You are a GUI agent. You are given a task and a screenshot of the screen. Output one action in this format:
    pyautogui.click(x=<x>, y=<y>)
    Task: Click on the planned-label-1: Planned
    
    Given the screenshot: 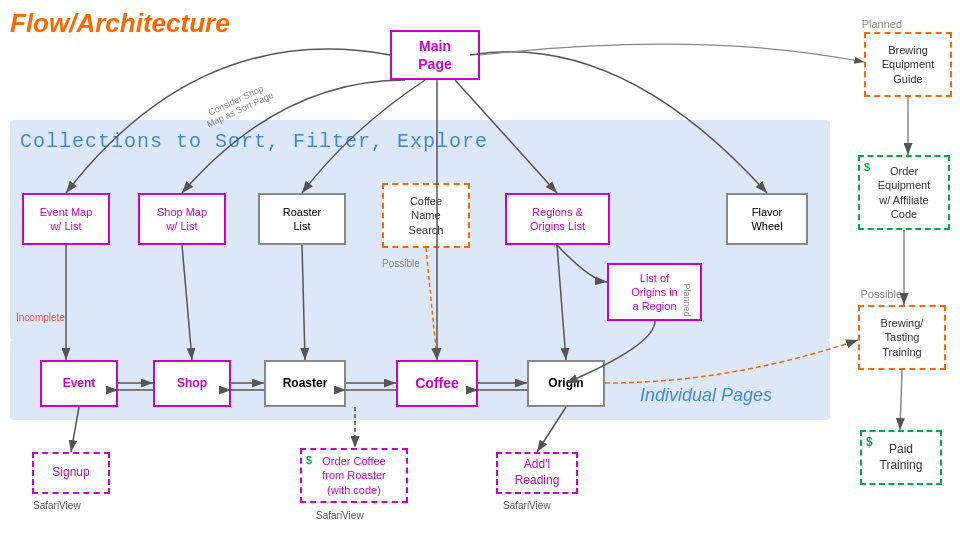 What is the action you would take?
    pyautogui.click(x=882, y=24)
    